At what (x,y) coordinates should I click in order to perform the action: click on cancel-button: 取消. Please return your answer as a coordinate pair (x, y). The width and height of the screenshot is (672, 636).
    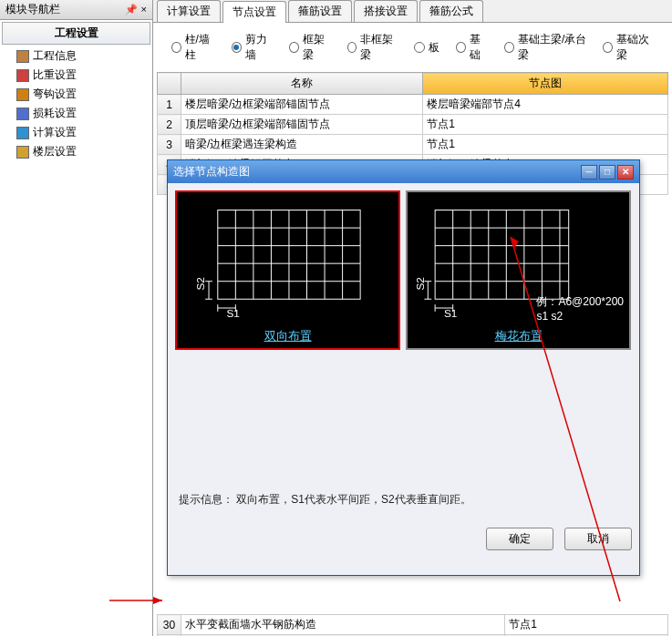
    Looking at the image, I should click on (598, 539).